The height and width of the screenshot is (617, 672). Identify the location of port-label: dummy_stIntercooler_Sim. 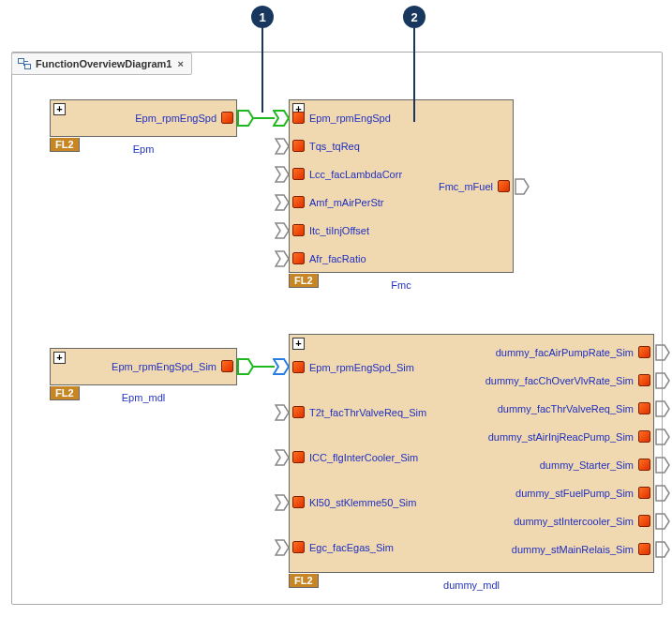
(574, 521).